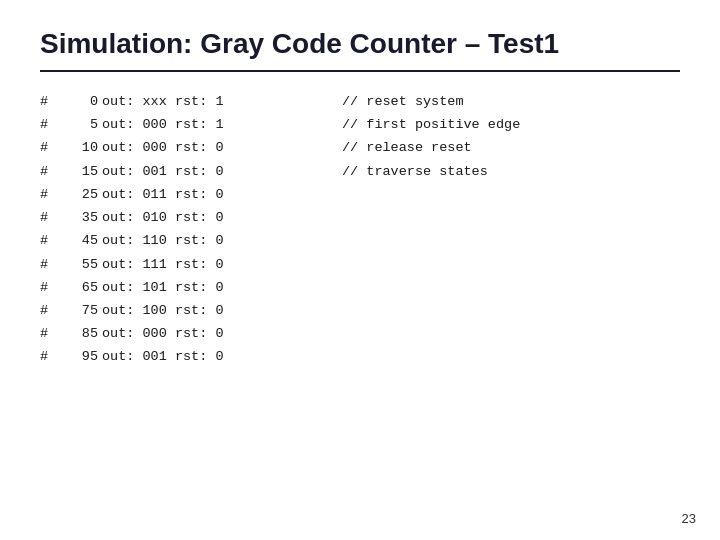 The height and width of the screenshot is (540, 720). Describe the element at coordinates (296, 124) in the screenshot. I see `table-row: #5 out: 000 rst: 1// first positive edge` at that location.